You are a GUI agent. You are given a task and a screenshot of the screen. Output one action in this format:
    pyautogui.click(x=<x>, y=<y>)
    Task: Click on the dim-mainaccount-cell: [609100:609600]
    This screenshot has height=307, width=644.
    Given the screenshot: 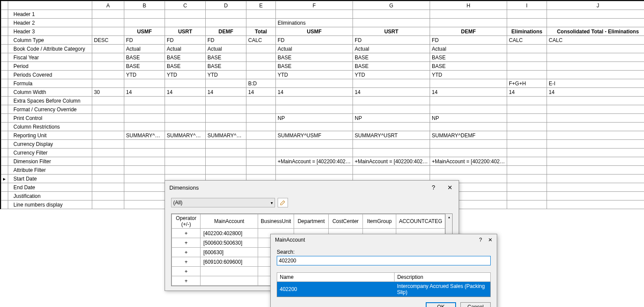 What is the action you would take?
    pyautogui.click(x=230, y=262)
    